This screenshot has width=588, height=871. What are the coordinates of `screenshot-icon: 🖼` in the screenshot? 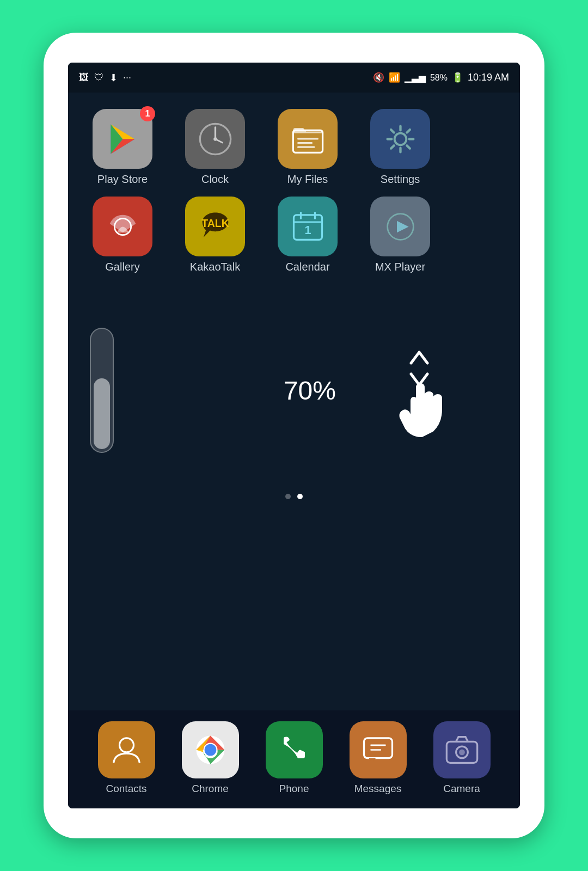 It's located at (84, 77).